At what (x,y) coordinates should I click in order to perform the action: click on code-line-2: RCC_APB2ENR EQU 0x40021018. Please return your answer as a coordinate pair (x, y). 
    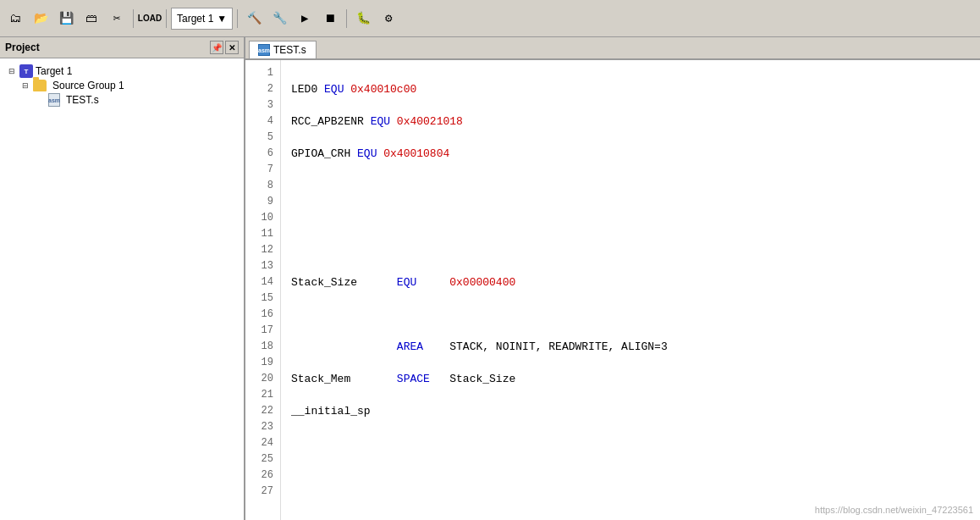
    Looking at the image, I should click on (630, 122).